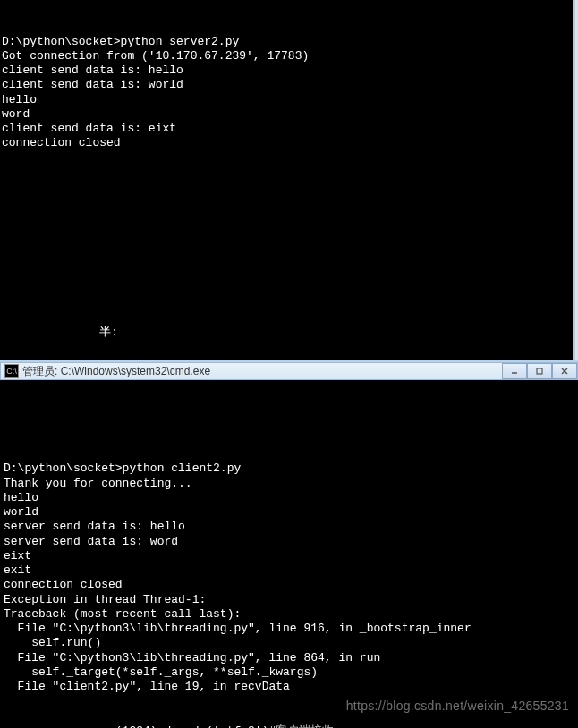 This screenshot has width=578, height=728. Describe the element at coordinates (286, 42) in the screenshot. I see `terminal-line: D:\python\socket>python server2.py` at that location.